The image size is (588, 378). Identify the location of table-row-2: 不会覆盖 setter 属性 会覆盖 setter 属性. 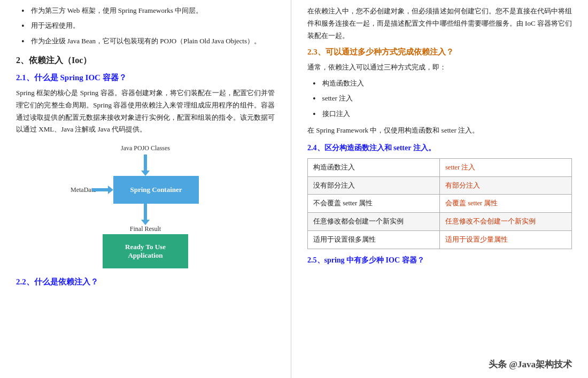
(440, 204).